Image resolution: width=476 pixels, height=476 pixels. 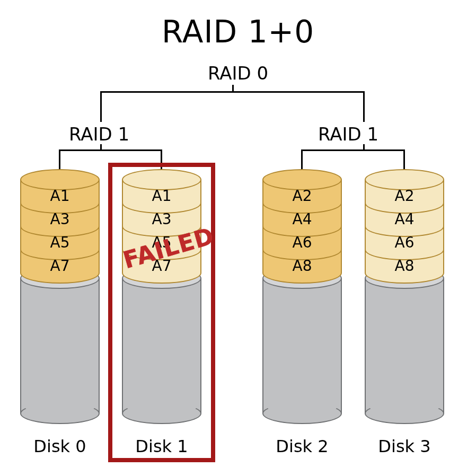 What do you see at coordinates (60, 446) in the screenshot?
I see `disk-label-0: Disk 0` at bounding box center [60, 446].